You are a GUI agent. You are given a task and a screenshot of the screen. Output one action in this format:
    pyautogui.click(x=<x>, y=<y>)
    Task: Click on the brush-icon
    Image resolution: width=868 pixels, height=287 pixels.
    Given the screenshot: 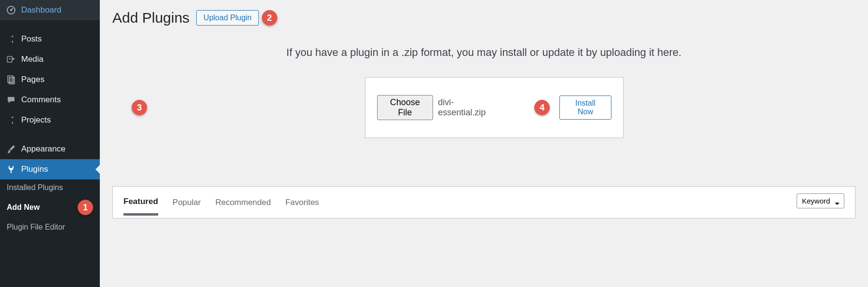 What is the action you would take?
    pyautogui.click(x=11, y=149)
    